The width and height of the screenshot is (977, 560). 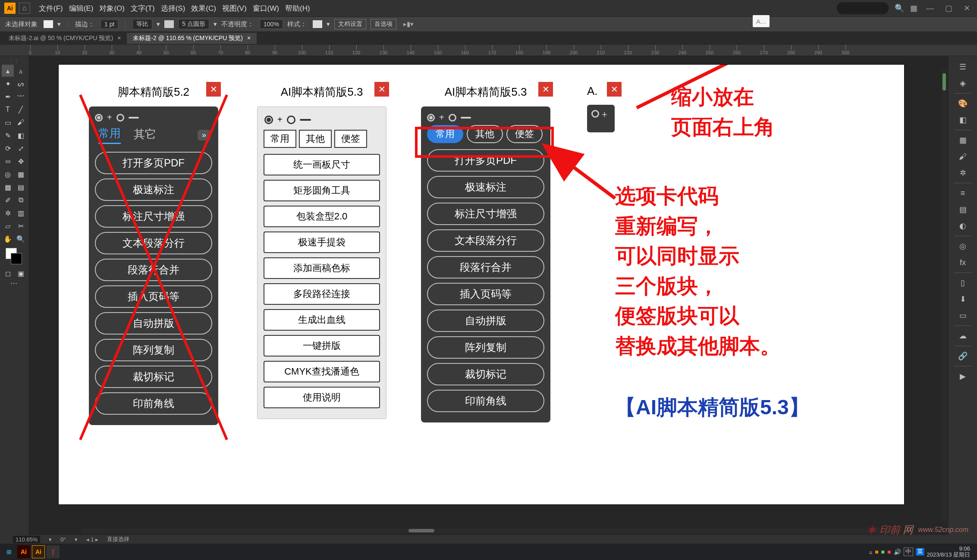 I want to click on color-icon: 🎨, so click(x=963, y=103).